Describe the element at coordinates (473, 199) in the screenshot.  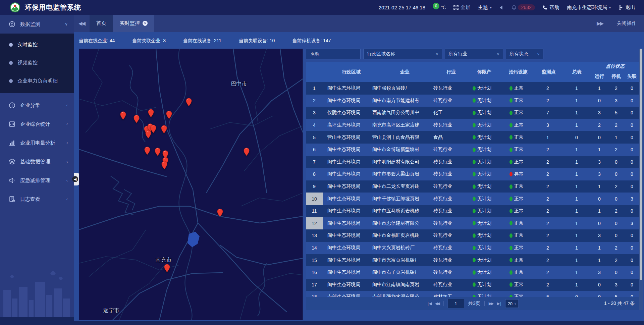
I see `table-row: 10阆中生态环境局阆中千佛镇五郎垭页岩砖瓦行业无计划正常21003` at that location.